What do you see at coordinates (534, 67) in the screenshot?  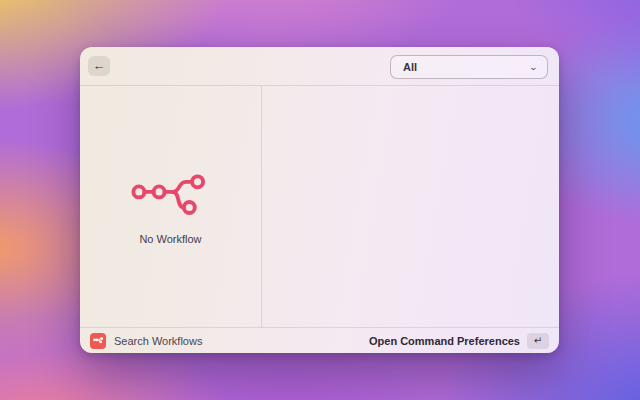 I see `chevron-down-icon: ⌄` at bounding box center [534, 67].